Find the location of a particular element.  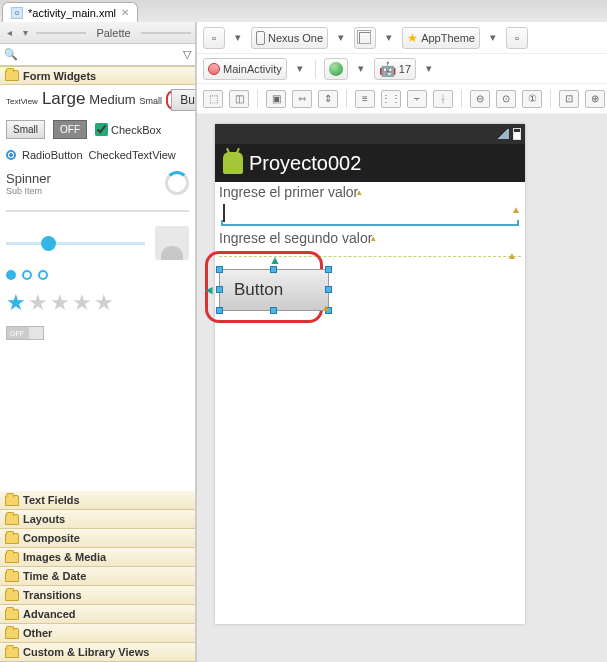

seekbar-row is located at coordinates (98, 243).